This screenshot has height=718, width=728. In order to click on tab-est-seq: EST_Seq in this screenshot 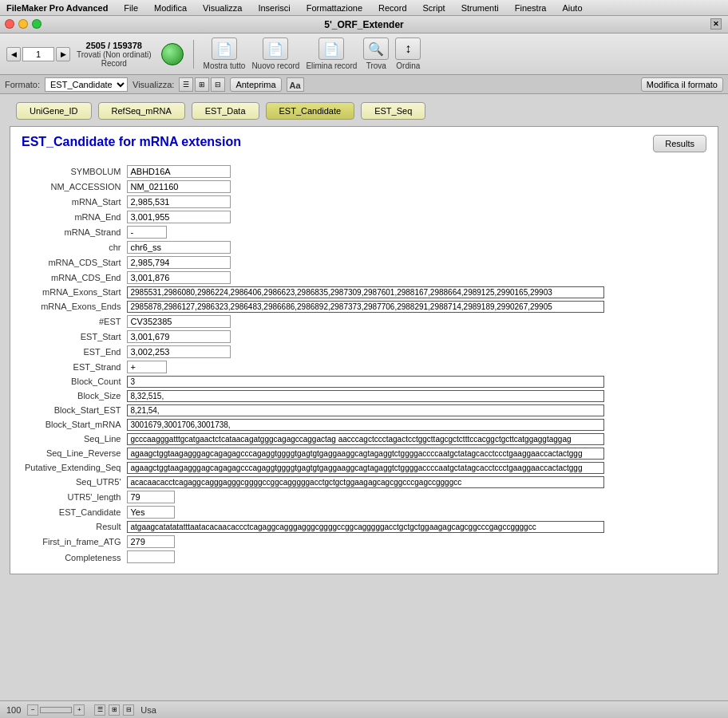, I will do `click(393, 111)`.